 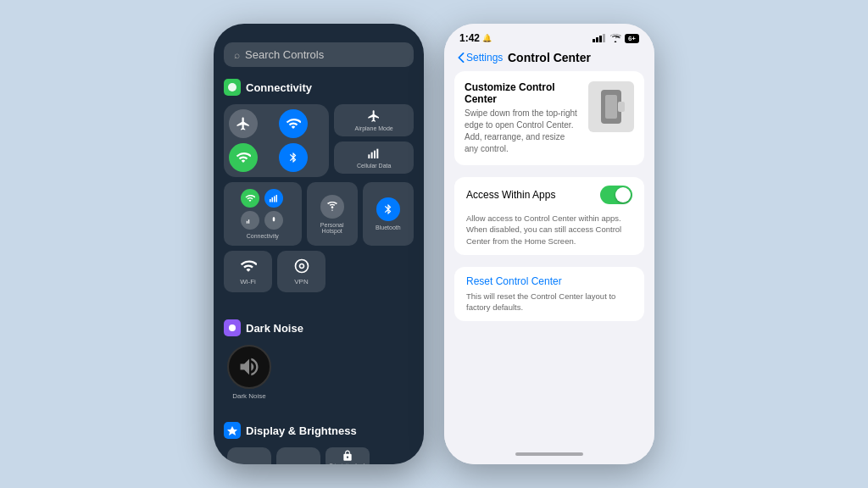 What do you see at coordinates (549, 454) in the screenshot?
I see `home-indicator` at bounding box center [549, 454].